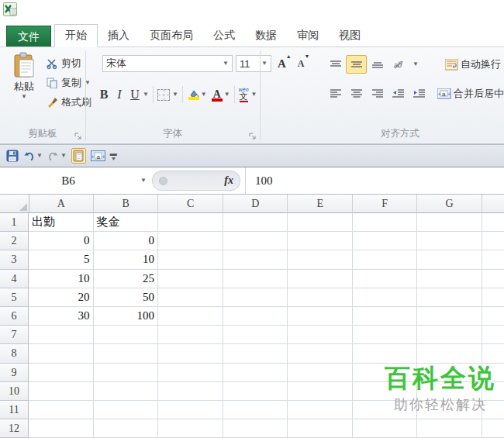  I want to click on row-header-4: 4, so click(14, 279).